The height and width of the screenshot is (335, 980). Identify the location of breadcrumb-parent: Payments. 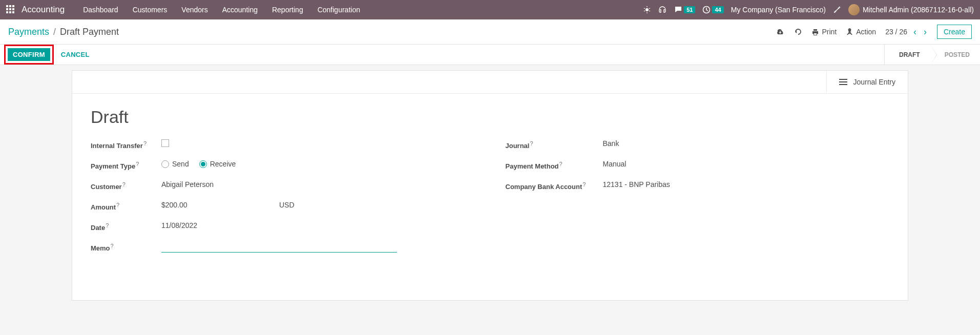
(29, 32).